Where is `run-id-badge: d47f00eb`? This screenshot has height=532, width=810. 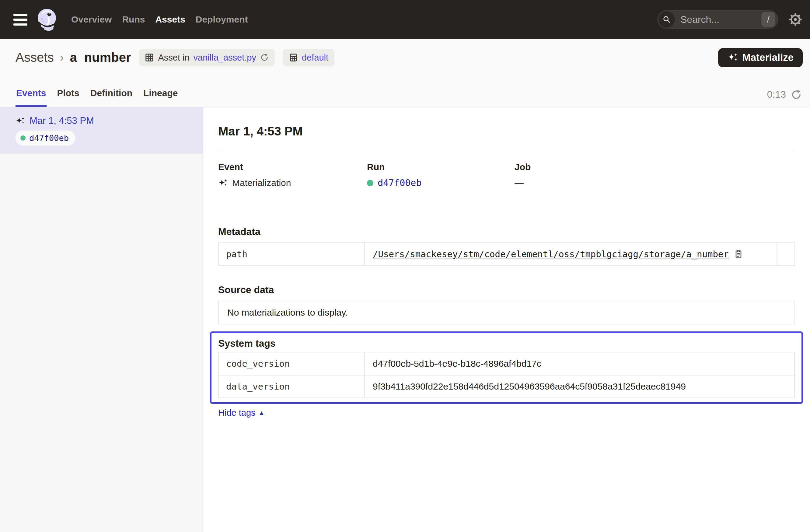
run-id-badge: d47f00eb is located at coordinates (46, 138).